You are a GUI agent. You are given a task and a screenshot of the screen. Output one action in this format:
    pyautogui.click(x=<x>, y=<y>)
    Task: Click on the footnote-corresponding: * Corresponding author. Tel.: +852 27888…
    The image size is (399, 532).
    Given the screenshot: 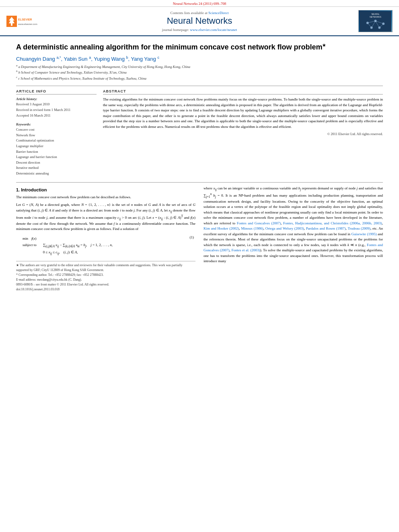 What is the action you would take?
    pyautogui.click(x=106, y=275)
    